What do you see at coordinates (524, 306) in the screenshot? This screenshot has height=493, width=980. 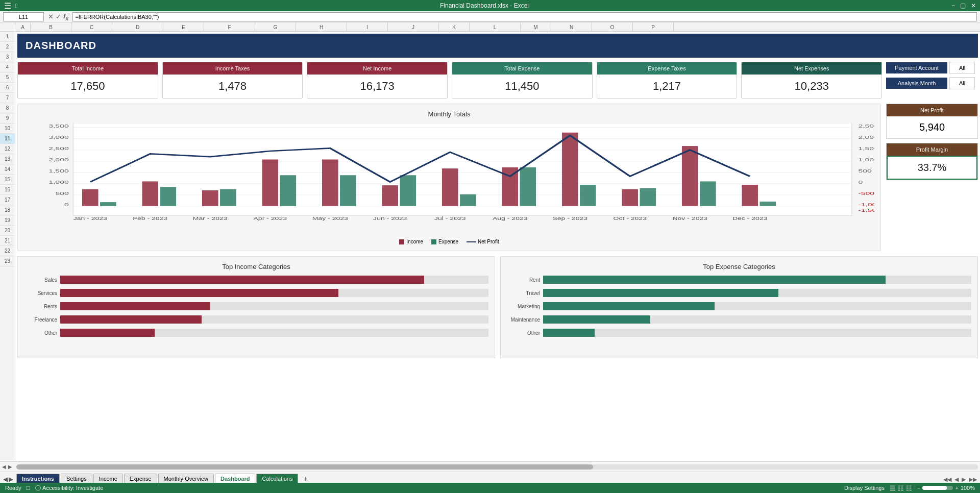 I see `expense-bar-marketing-label: Marketing` at bounding box center [524, 306].